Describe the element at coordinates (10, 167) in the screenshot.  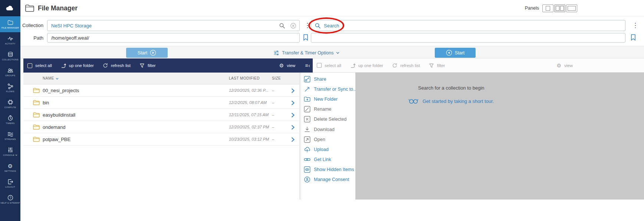
I see `sidebar-item-settings: ⚙ SETTINGS` at that location.